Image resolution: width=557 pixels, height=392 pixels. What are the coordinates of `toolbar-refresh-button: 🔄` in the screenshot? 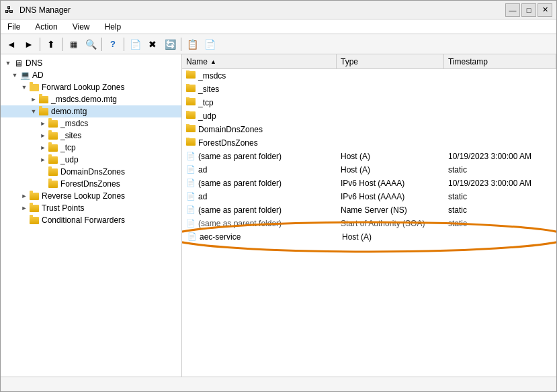 It's located at (170, 44).